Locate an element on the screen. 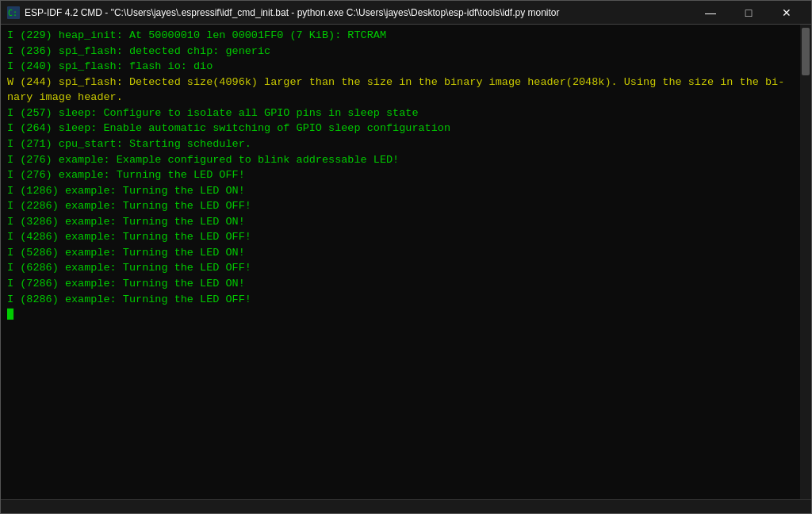 Image resolution: width=812 pixels, height=514 pixels. window-controls: — □ ✕ is located at coordinates (749, 13).